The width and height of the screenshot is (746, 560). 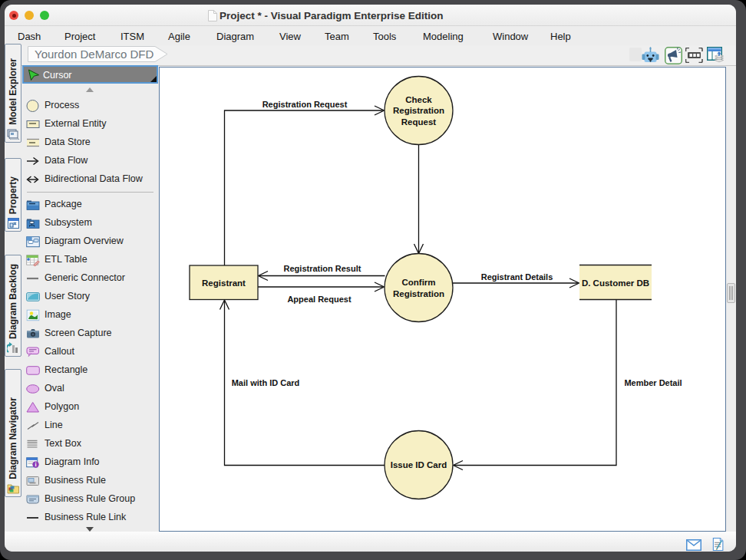 I want to click on svg-text: Check, so click(x=419, y=100).